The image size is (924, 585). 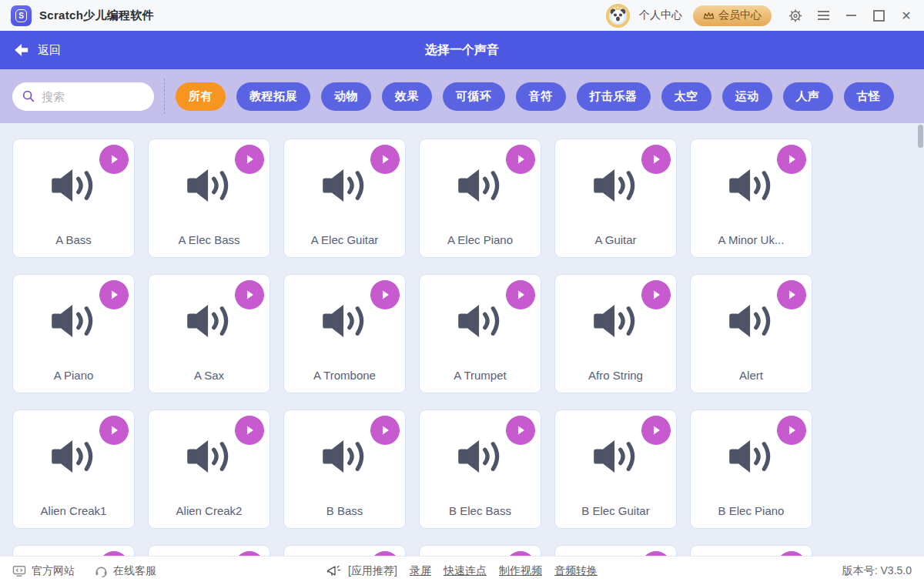 I want to click on user-center-link: 个人中心, so click(x=661, y=15).